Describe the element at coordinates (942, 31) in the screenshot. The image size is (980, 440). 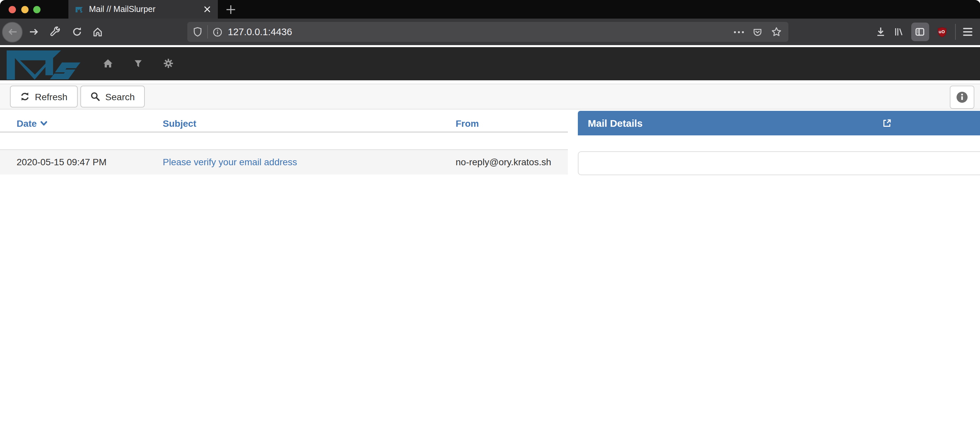
I see `ublock-label: uO` at that location.